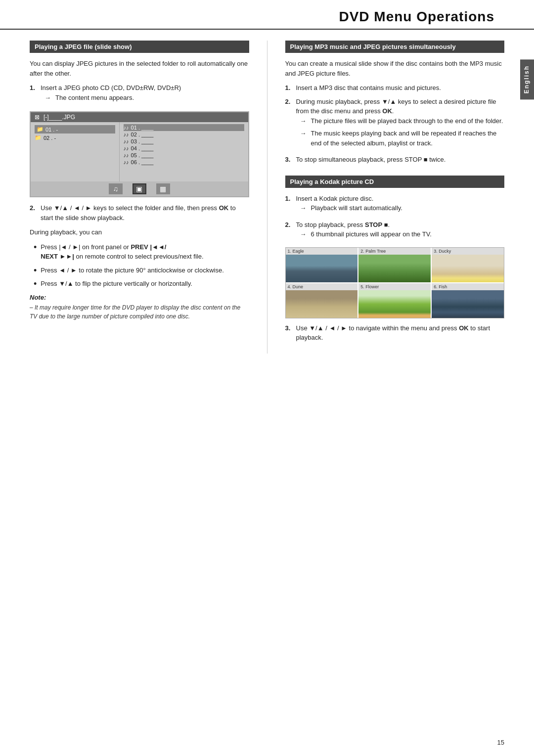  I want to click on kodak-arrow-2: → 6 thumbnail pictures will appear on th…, so click(366, 234).